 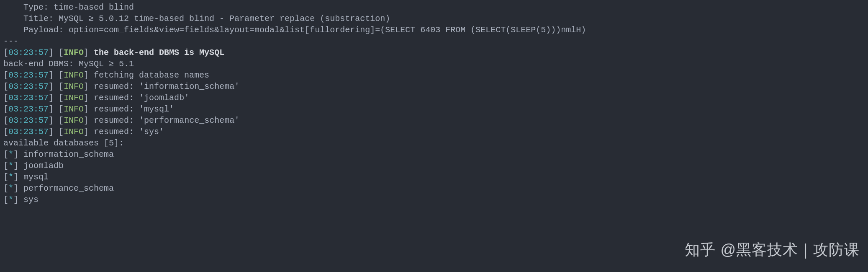 What do you see at coordinates (434, 177) in the screenshot?
I see `list-item: [*] mysql` at bounding box center [434, 177].